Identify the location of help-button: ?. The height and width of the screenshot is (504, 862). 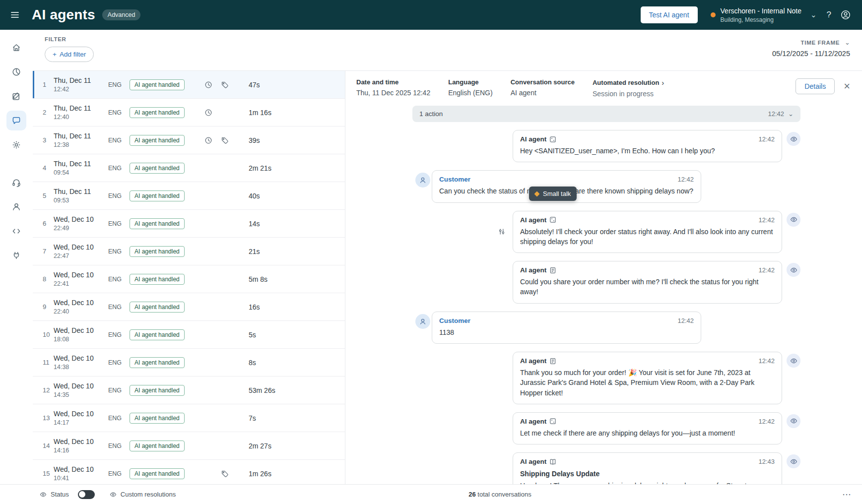
(829, 15).